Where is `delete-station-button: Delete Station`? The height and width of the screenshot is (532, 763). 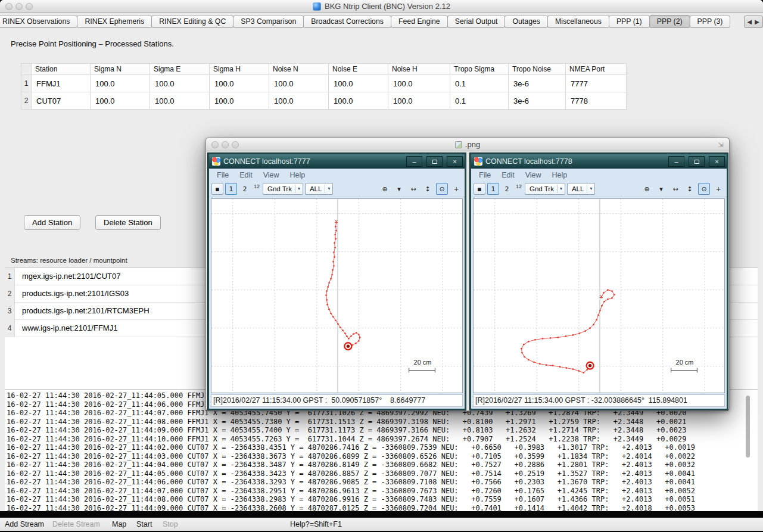
delete-station-button: Delete Station is located at coordinates (128, 223).